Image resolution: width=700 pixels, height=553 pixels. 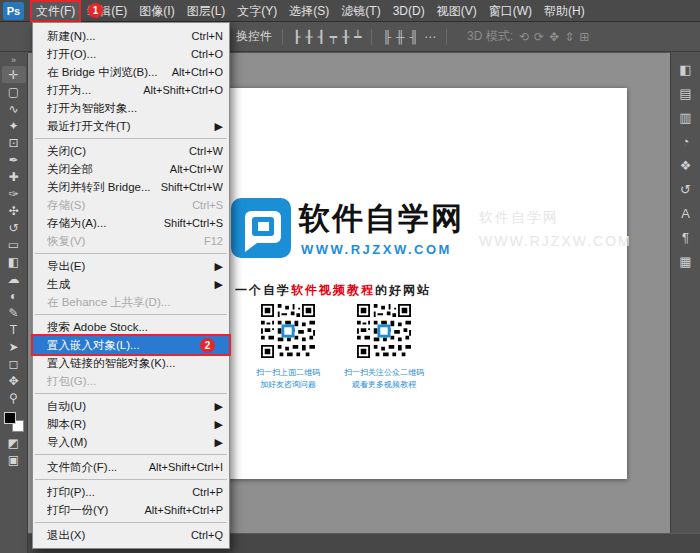 I want to click on styles-panel-icon: ❖, so click(x=686, y=166).